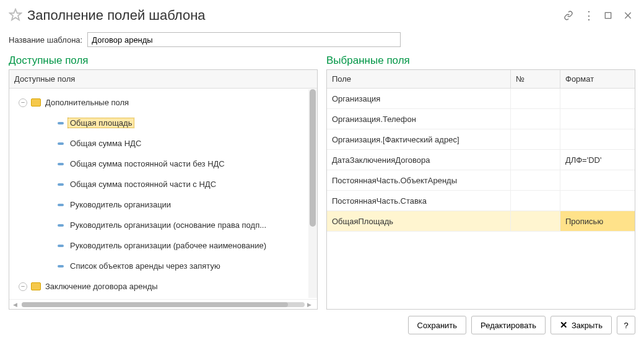  Describe the element at coordinates (165, 204) in the screenshot. I see `tree-row: Руководитель организации` at that location.